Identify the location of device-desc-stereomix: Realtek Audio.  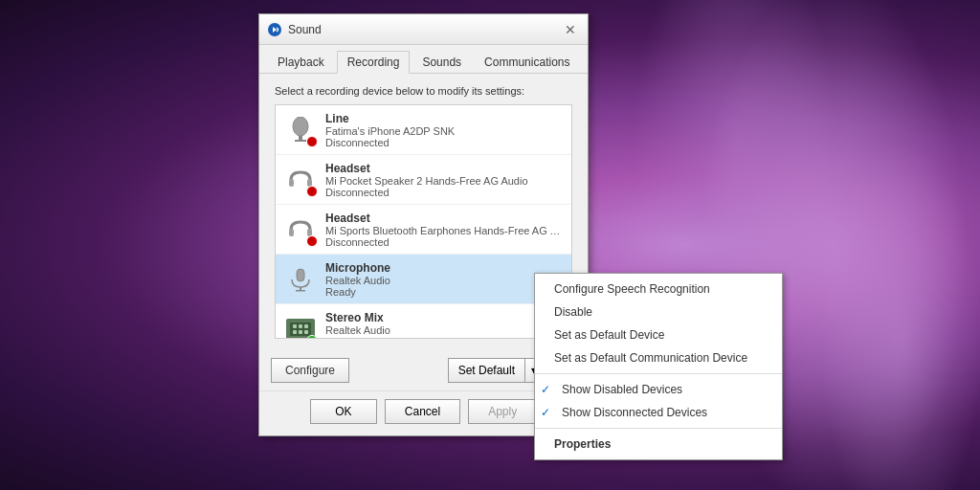
(444, 330).